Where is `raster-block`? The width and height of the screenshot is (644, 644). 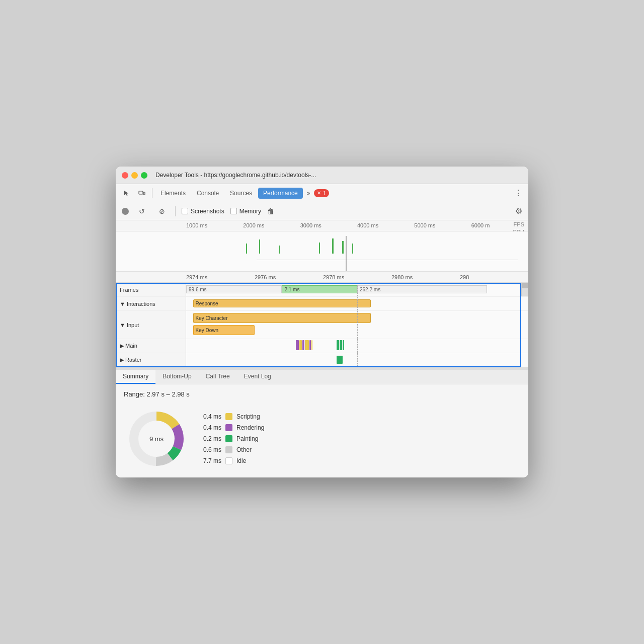
raster-block is located at coordinates (340, 360).